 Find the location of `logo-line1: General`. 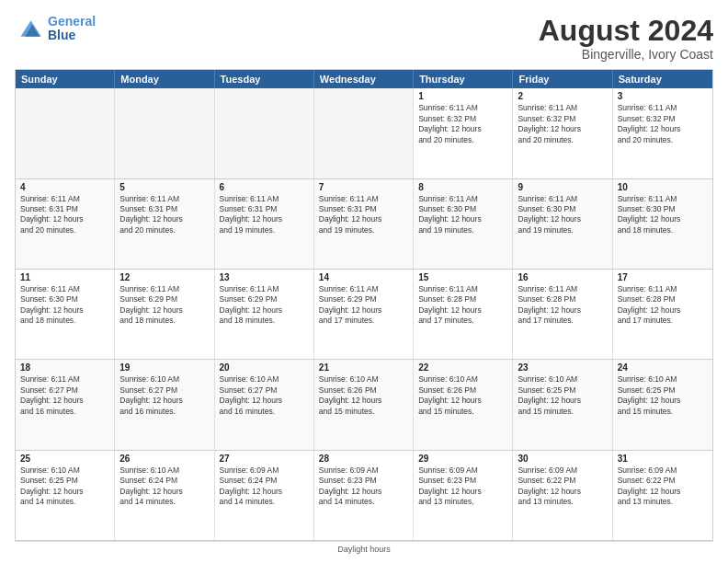

logo-line1: General is located at coordinates (72, 21).